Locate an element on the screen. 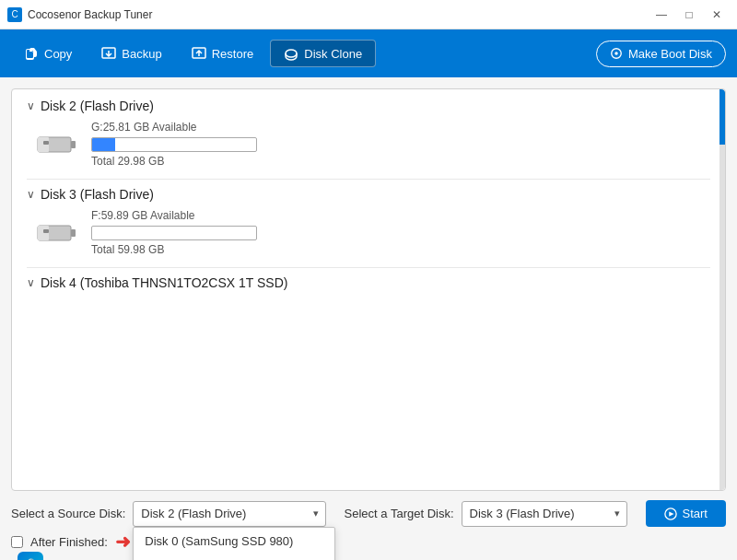  source-dropdown-display: Disk 2 (Flash Drive) ▾ is located at coordinates (229, 514).